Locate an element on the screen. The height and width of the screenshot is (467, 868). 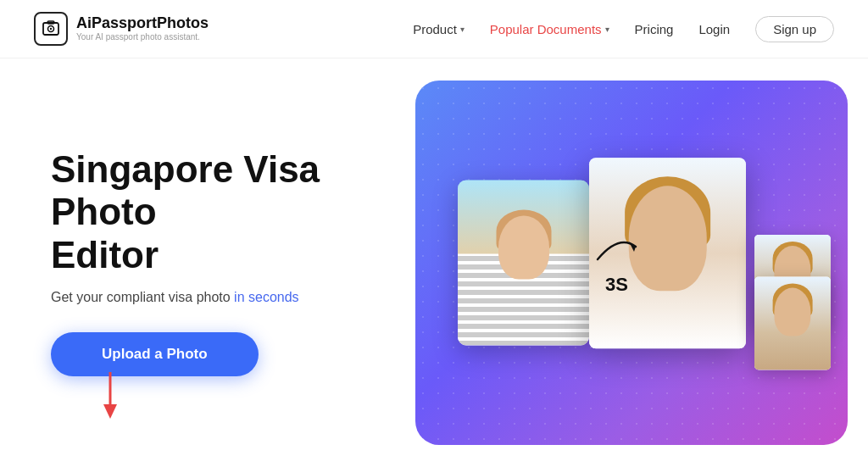
cursor-arrow-icon is located at coordinates (110, 398).